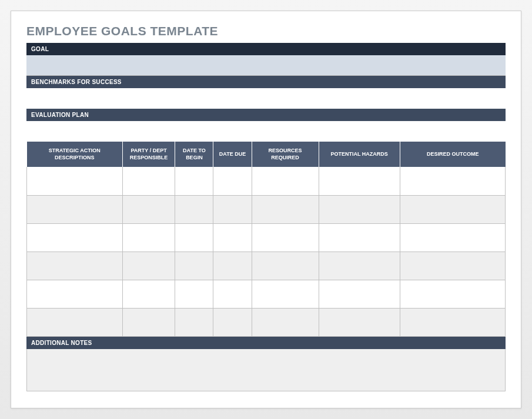  I want to click on col-header-due: DATE DUE, so click(233, 154).